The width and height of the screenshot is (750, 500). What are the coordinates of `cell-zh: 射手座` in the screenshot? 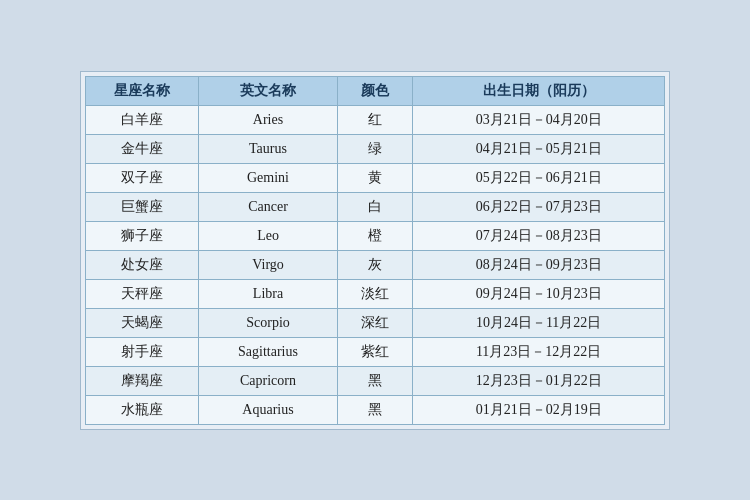 It's located at (142, 352).